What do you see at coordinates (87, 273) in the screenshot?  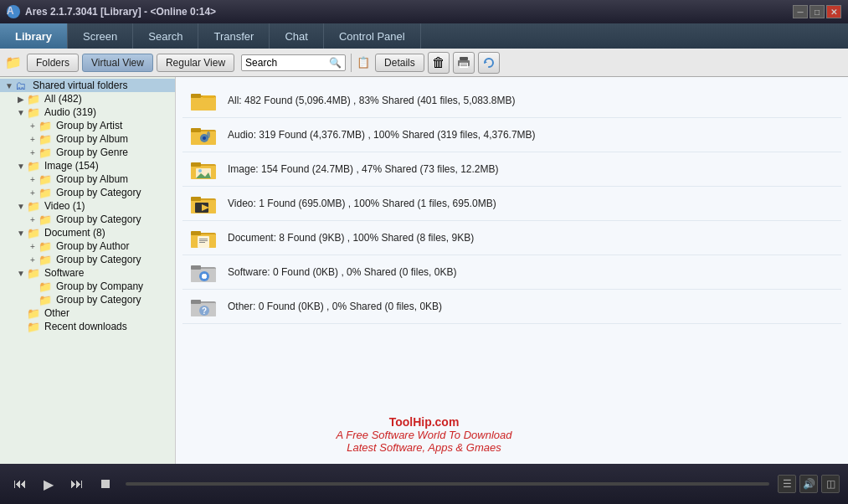 I see `sidebar-item-software: ▼ 📁 Software` at bounding box center [87, 273].